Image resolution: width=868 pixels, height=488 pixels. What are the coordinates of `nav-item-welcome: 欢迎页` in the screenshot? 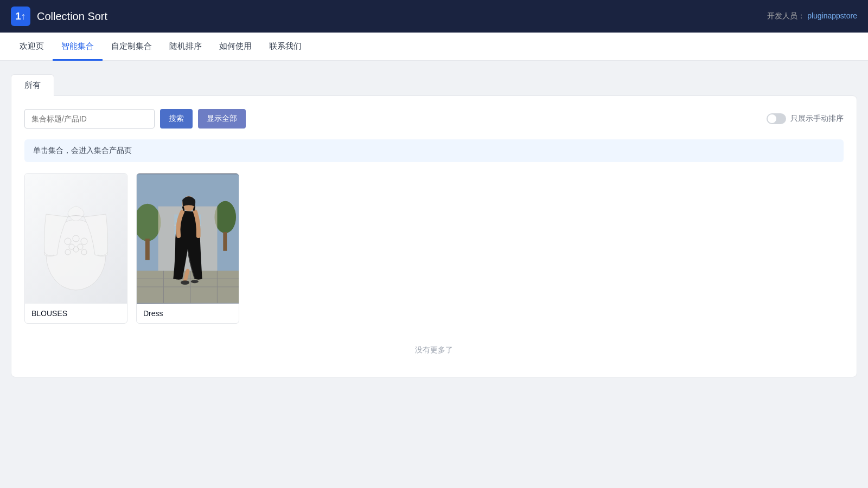 It's located at (31, 47).